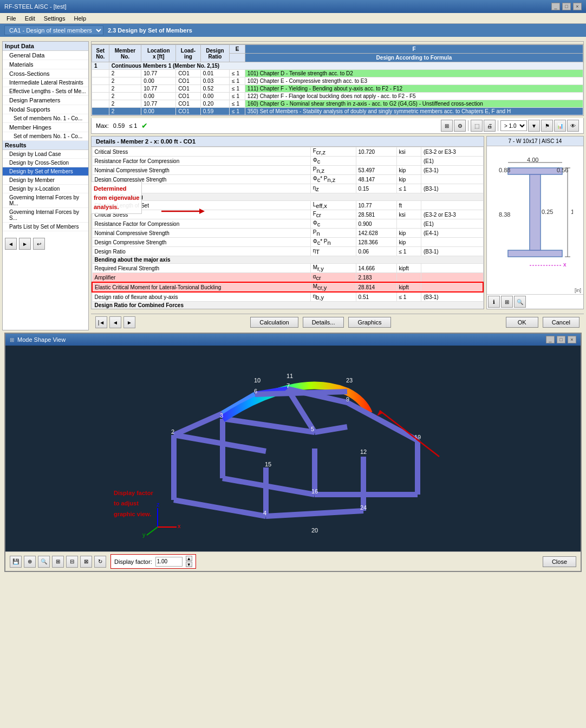 Image resolution: width=586 pixels, height=728 pixels. Describe the element at coordinates (561, 322) in the screenshot. I see `cancel-button: Cancel` at that location.